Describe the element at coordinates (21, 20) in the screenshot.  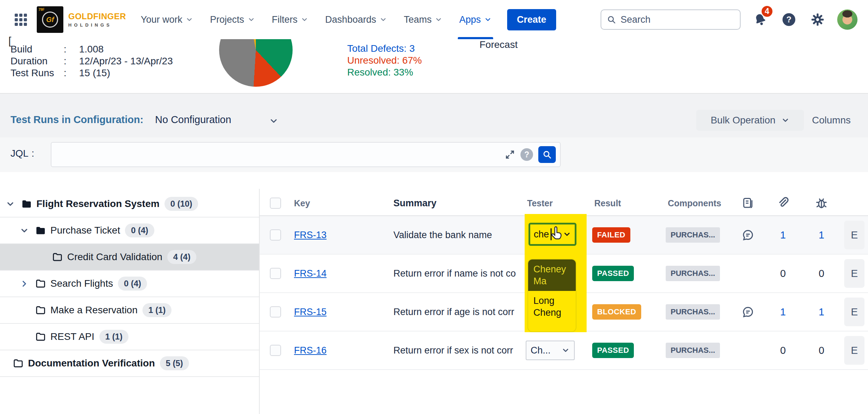
I see `app-grid-icon` at that location.